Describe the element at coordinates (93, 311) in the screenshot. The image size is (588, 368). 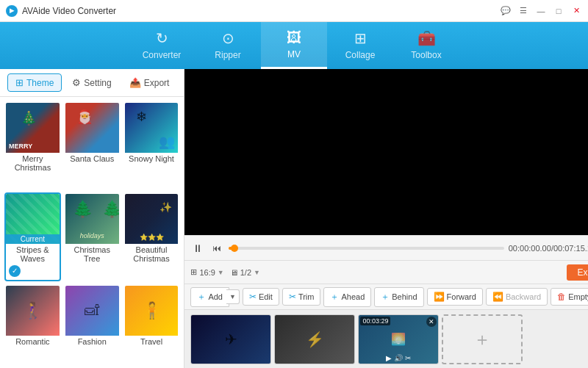
I see `theme-fashion-thumb: 🛋` at that location.